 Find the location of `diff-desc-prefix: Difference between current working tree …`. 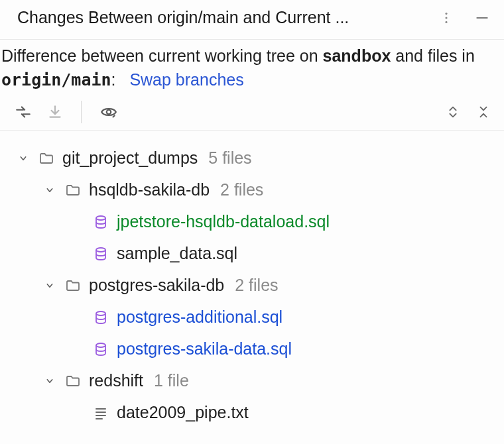

diff-desc-prefix: Difference between current working tree … is located at coordinates (162, 56).